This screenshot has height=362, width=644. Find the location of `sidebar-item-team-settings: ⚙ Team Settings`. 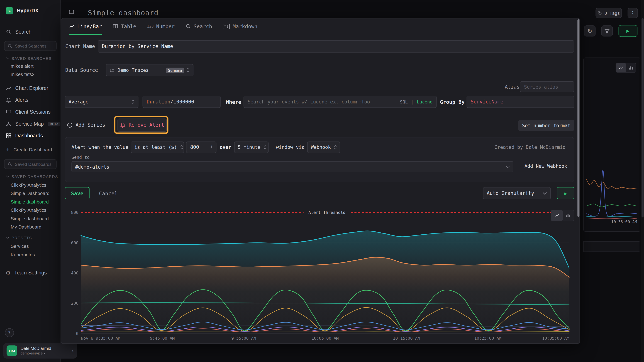

sidebar-item-team-settings: ⚙ Team Settings is located at coordinates (30, 273).